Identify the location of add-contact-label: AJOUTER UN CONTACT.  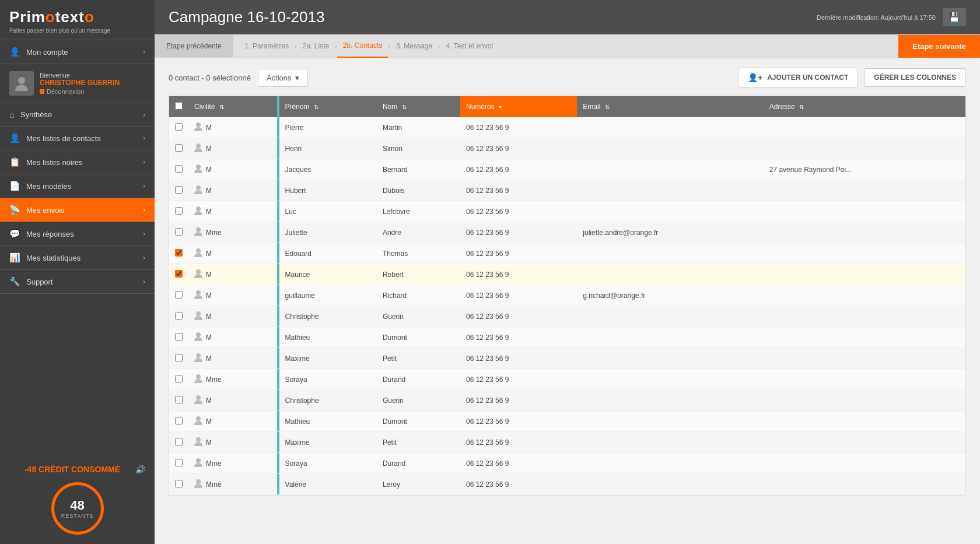
(807, 78).